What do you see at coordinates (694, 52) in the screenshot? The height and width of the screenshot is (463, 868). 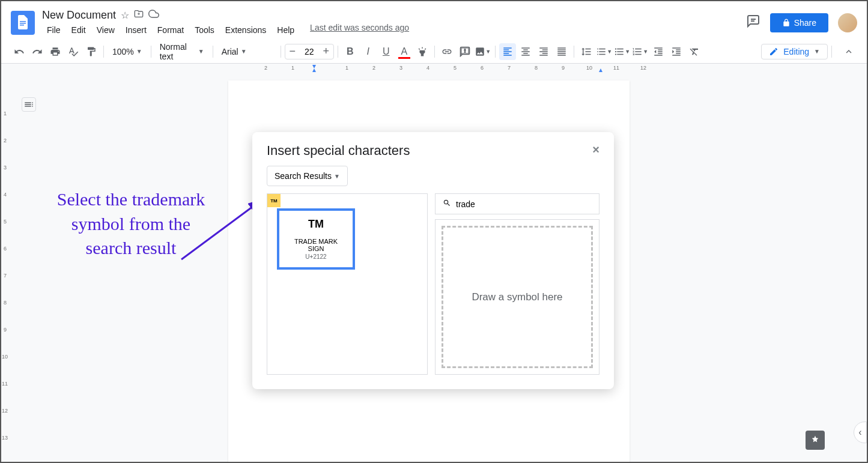 I see `clear-format-button` at bounding box center [694, 52].